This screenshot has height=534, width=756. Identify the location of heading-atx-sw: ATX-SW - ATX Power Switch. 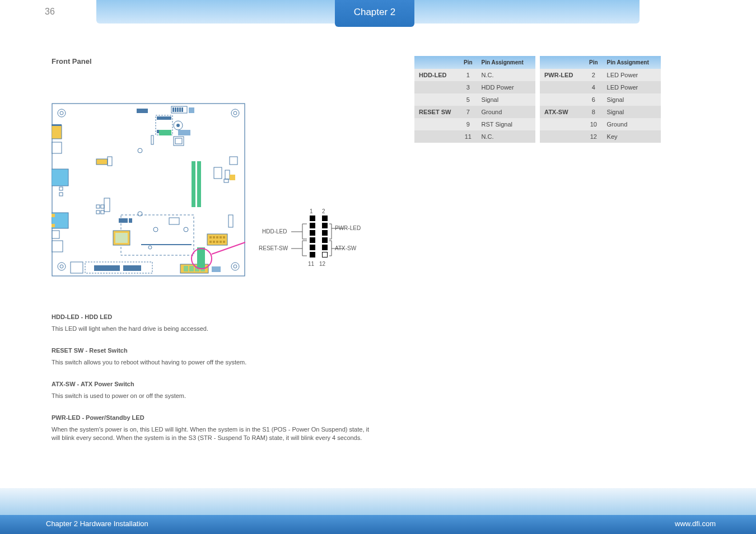
(93, 384).